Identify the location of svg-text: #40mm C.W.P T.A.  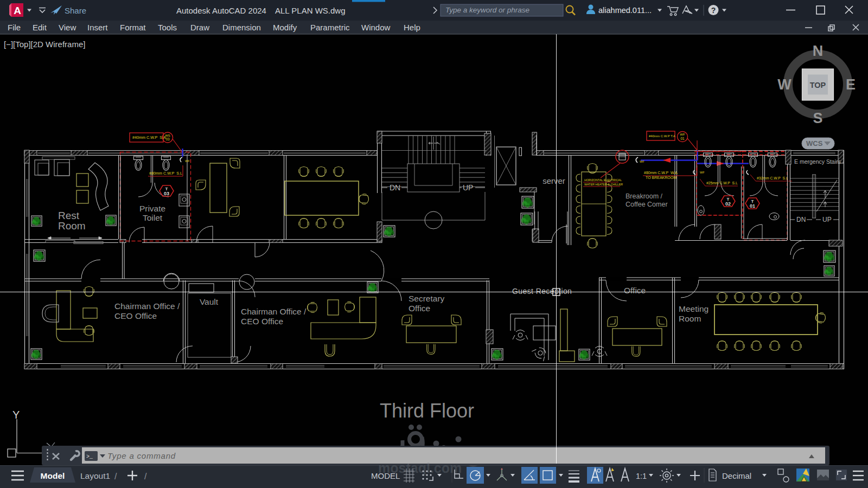
(662, 136).